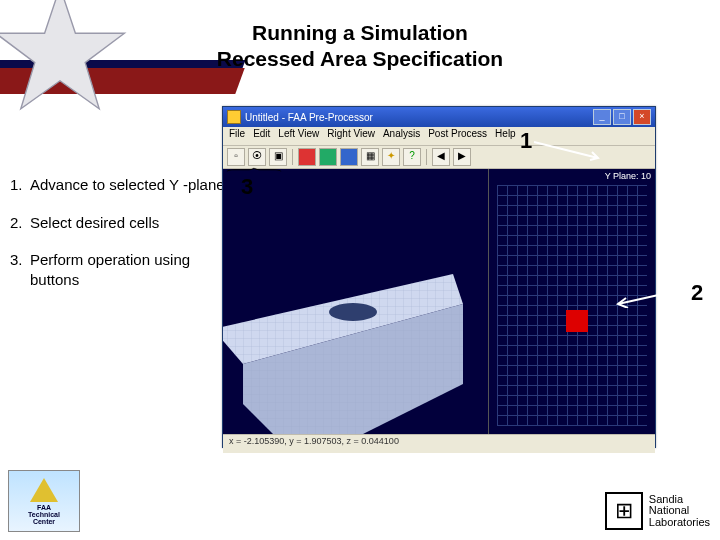 The width and height of the screenshot is (720, 540). What do you see at coordinates (120, 185) in the screenshot?
I see `instruction-1: 1. Advance to selected Y -plane` at bounding box center [120, 185].